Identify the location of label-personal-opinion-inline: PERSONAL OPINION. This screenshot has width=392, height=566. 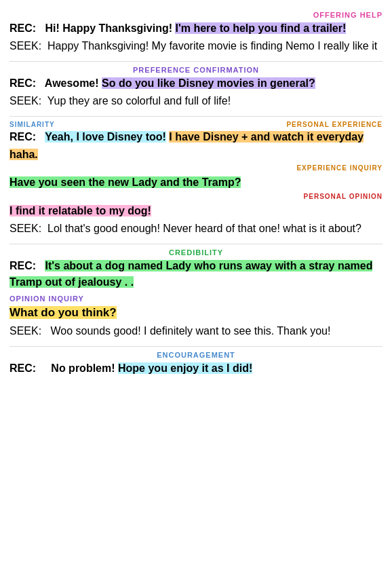
(196, 197).